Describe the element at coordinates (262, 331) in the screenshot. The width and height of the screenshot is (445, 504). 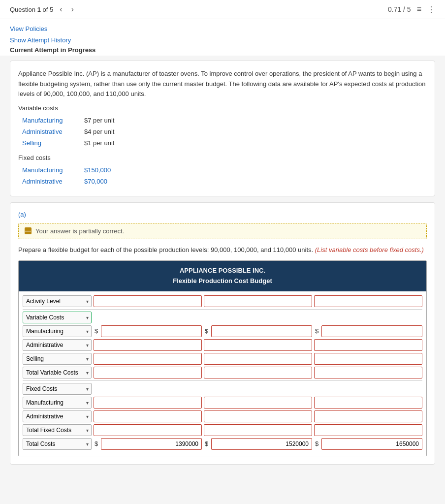
I see `mfg-var-col2-cell` at that location.